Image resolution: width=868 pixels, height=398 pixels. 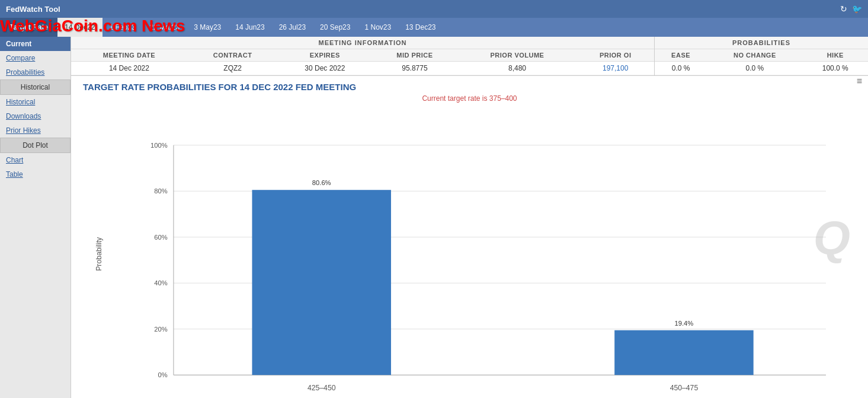 What do you see at coordinates (322, 388) in the screenshot?
I see `x-label-425-450: 425–450` at bounding box center [322, 388].